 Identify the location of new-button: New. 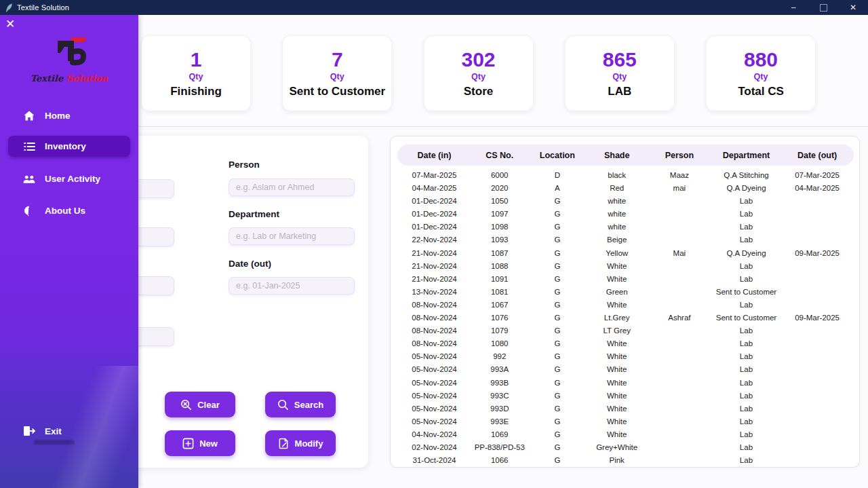
(200, 443).